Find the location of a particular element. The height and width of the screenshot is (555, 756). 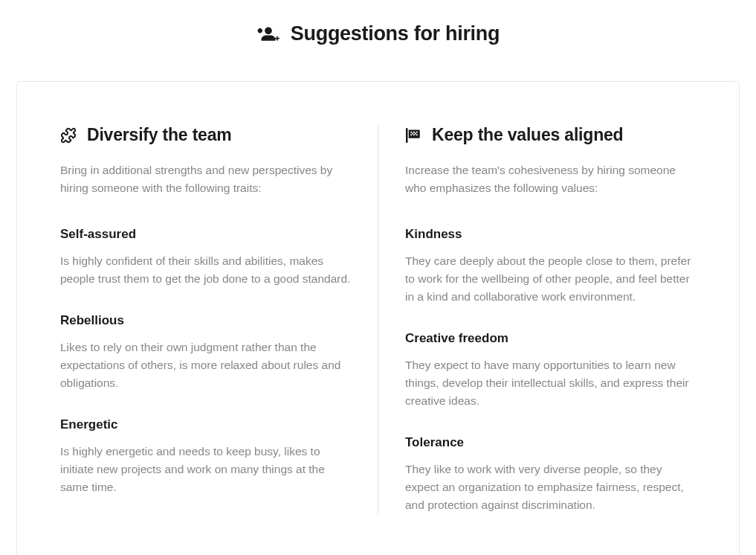

trait-item: Self-assured Is highly confident of thei… is located at coordinates (205, 257).